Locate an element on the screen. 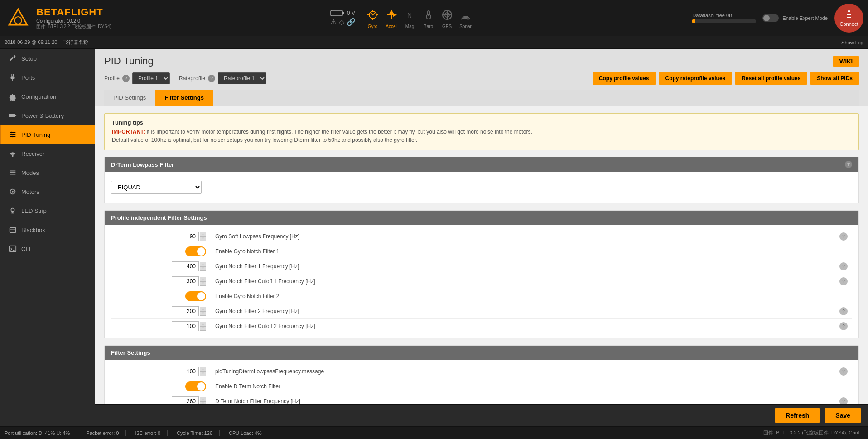 The height and width of the screenshot is (439, 868). gyro-notch1-freq-input is located at coordinates (185, 266).